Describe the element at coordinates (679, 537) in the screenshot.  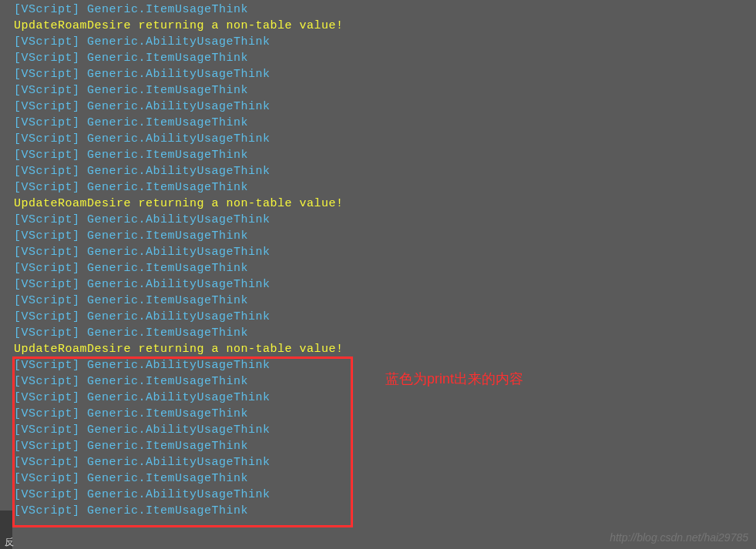
I see `watermark-text: http://blog.csdn.net/hai29785` at that location.